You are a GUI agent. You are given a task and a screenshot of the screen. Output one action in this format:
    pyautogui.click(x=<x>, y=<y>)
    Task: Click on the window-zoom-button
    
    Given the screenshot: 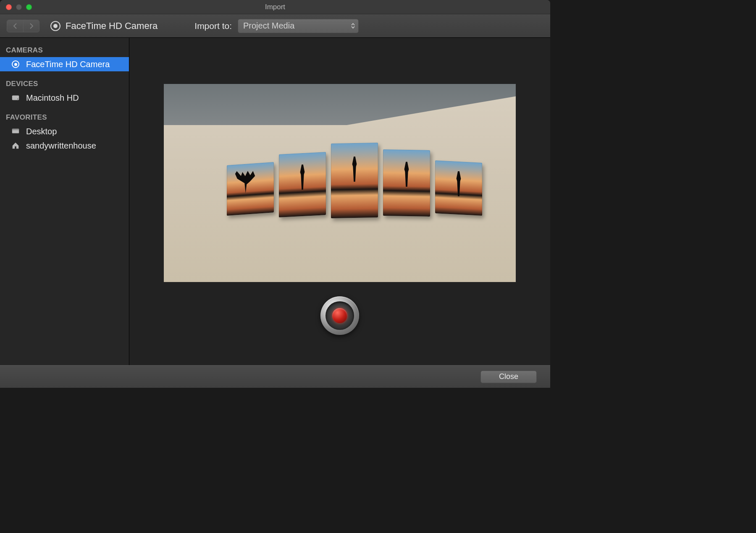 What is the action you would take?
    pyautogui.click(x=29, y=7)
    